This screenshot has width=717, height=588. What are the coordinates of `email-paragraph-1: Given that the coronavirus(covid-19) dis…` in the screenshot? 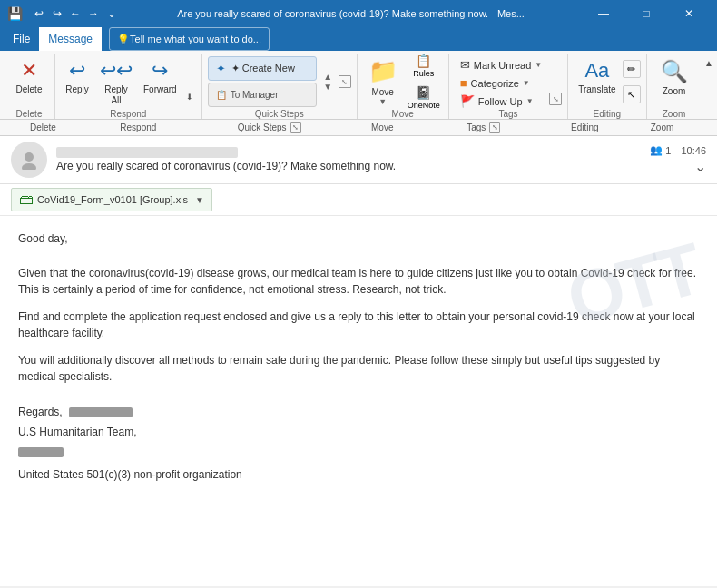 It's located at (358, 281).